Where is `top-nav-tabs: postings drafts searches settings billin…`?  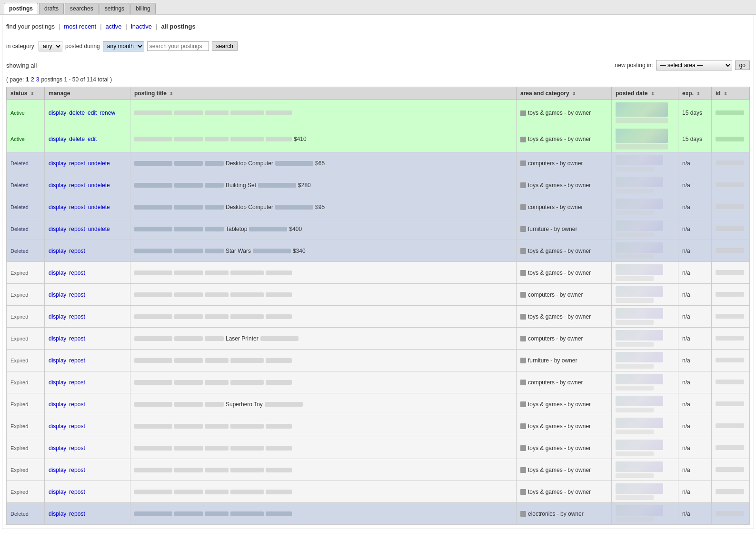 top-nav-tabs: postings drafts searches settings billin… is located at coordinates (378, 8).